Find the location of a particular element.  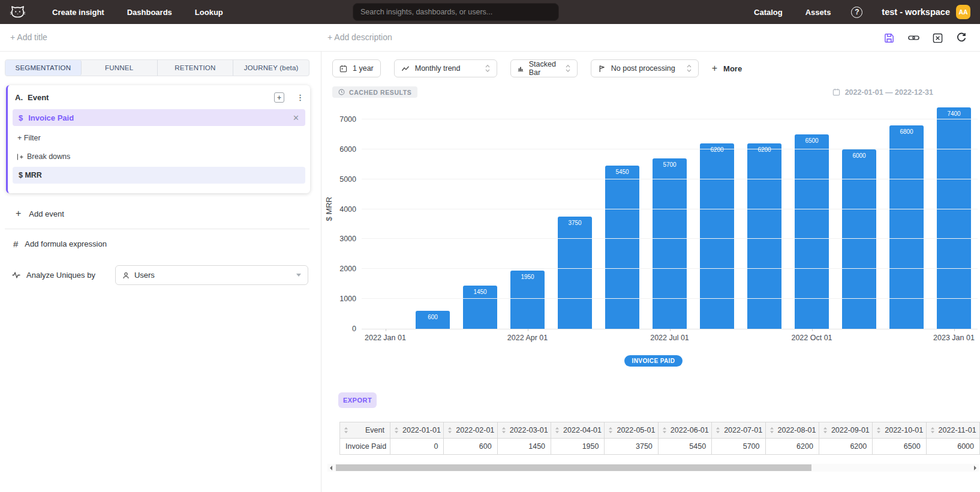

search-input is located at coordinates (456, 12).